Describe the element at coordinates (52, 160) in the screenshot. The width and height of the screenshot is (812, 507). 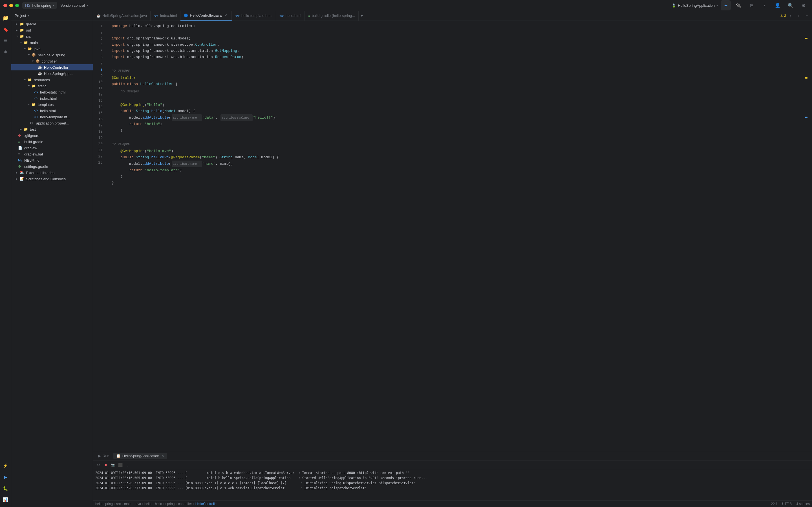
I see `tree-item-help-md: M↓ HELP.md` at that location.